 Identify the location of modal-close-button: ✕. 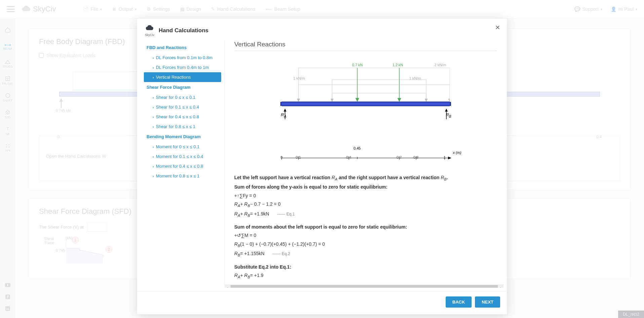
(497, 28).